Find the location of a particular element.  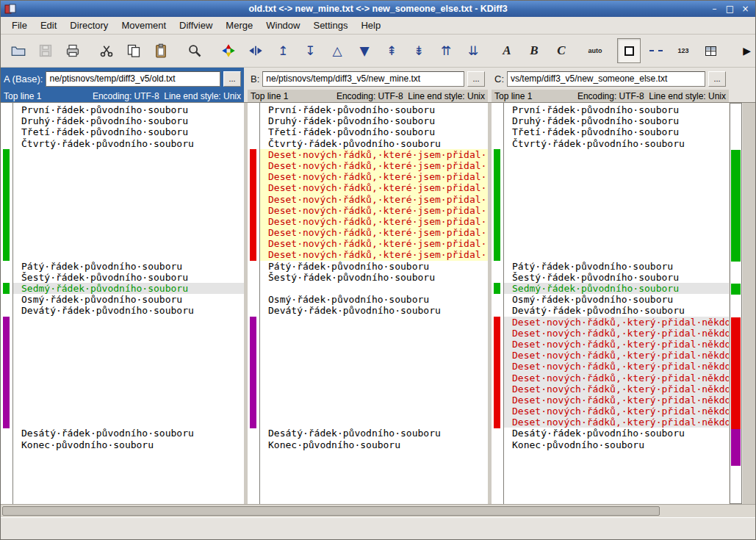

goto-prev-conflict-icon: ⇞ is located at coordinates (392, 51).